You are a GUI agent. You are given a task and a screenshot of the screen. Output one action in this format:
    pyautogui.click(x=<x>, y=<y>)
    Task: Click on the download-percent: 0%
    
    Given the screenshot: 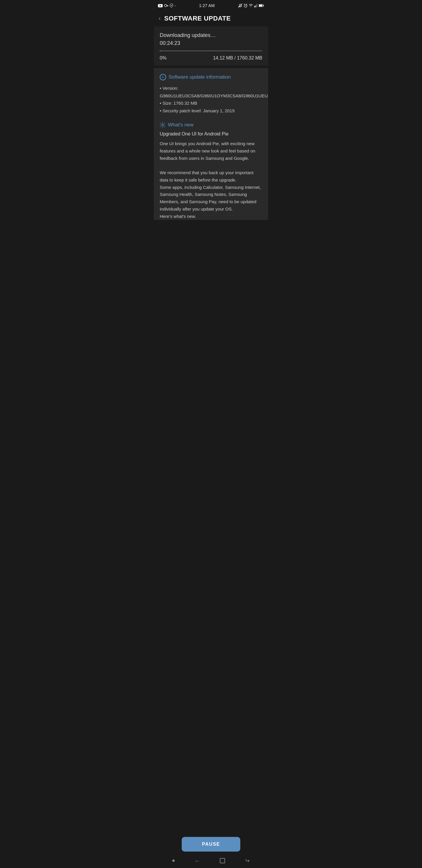 What is the action you would take?
    pyautogui.click(x=163, y=58)
    